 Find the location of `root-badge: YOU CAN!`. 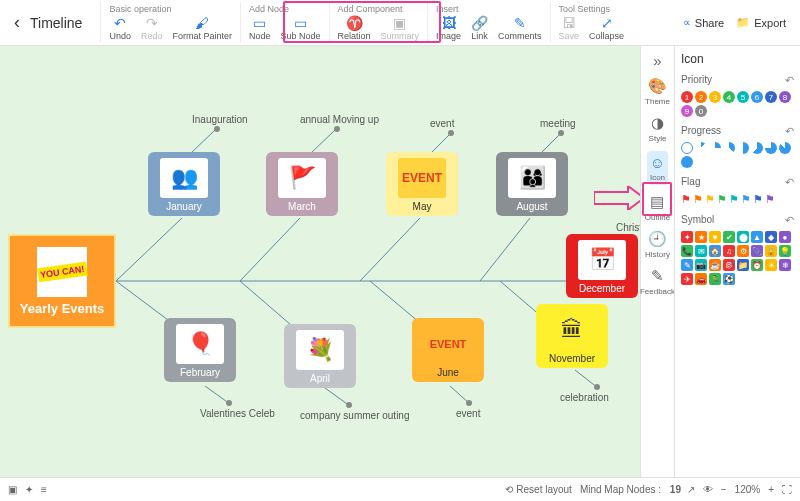

root-badge: YOU CAN! is located at coordinates (62, 272).